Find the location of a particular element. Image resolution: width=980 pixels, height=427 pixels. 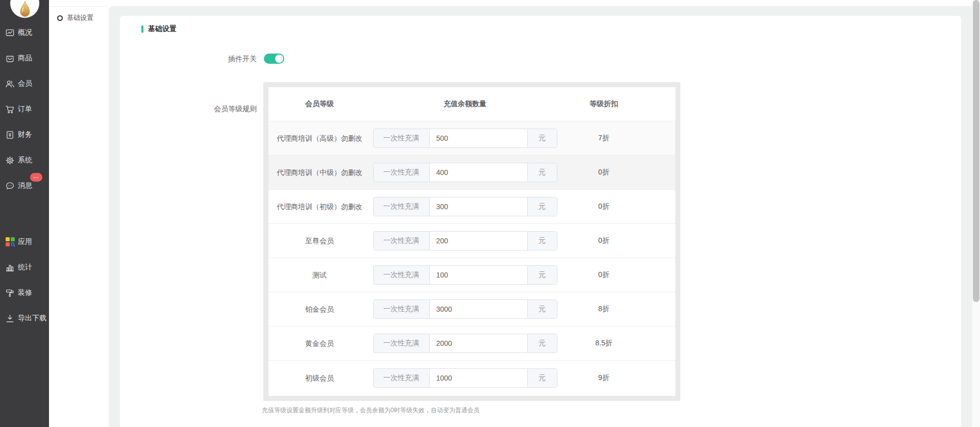

sidebar-item-label: 概况 is located at coordinates (25, 33).